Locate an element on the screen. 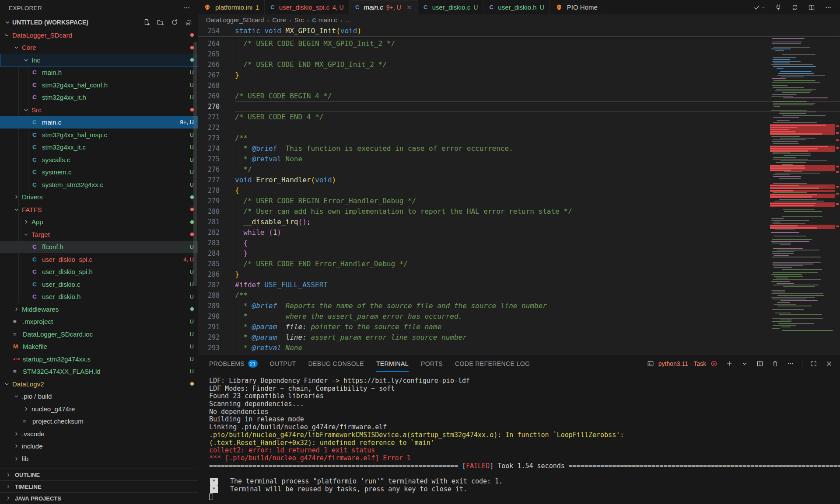 The width and height of the screenshot is (840, 504). line-number: 264 is located at coordinates (209, 44).